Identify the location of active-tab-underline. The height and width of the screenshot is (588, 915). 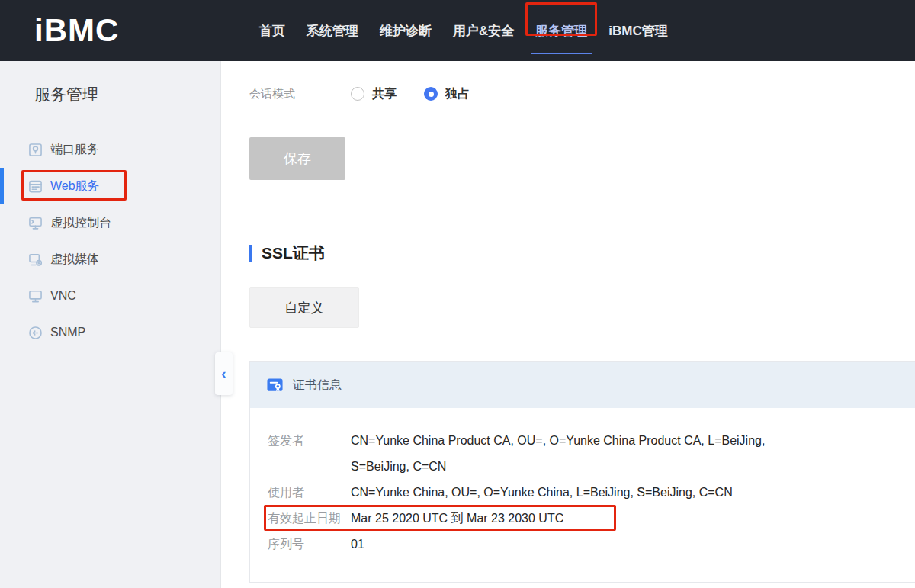
(561, 53).